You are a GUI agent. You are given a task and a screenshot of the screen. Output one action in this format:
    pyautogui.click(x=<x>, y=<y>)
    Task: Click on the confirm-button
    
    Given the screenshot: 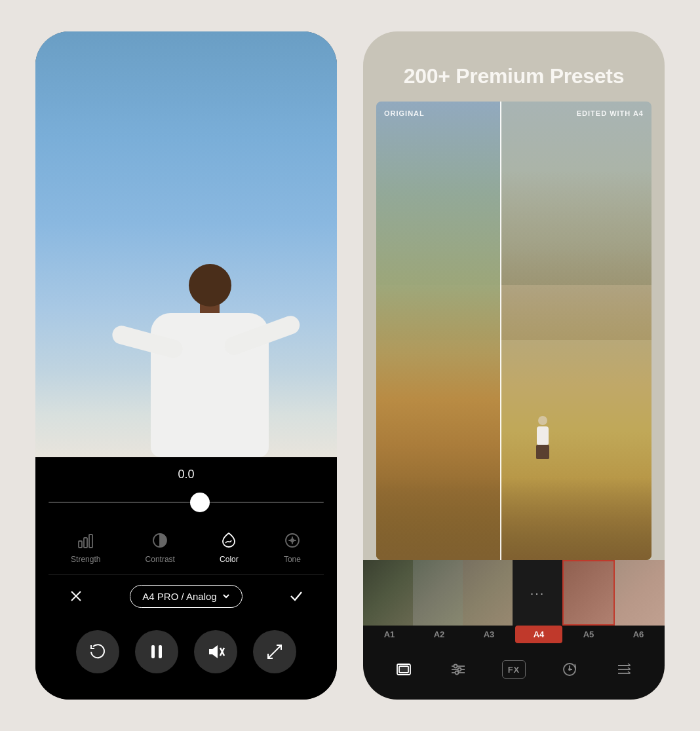 What is the action you would take?
    pyautogui.click(x=296, y=596)
    